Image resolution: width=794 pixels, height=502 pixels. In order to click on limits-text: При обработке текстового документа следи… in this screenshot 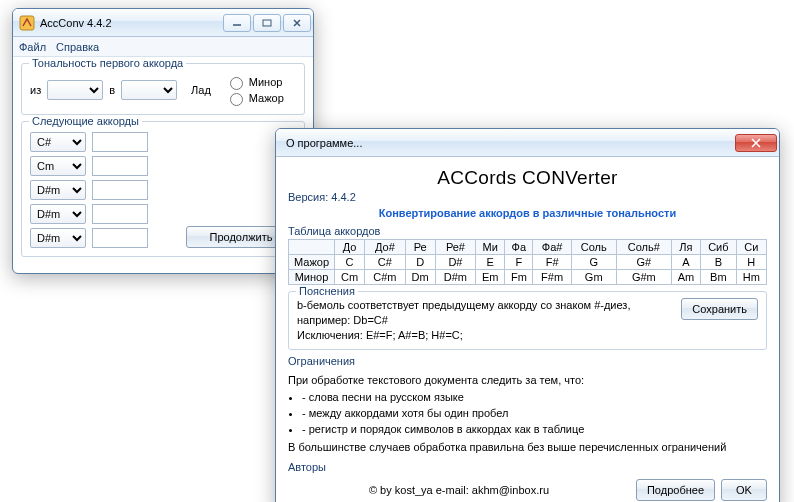, I will do `click(528, 415)`.